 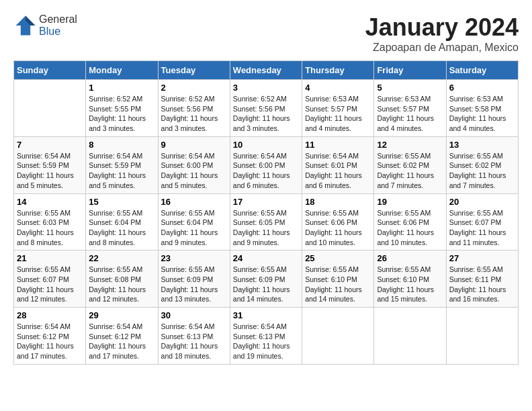 What do you see at coordinates (482, 279) in the screenshot?
I see `calendar-day-cell: 27Sunrise: 6:55 AMSunset: 6:11 PMDayligh…` at bounding box center [482, 279].